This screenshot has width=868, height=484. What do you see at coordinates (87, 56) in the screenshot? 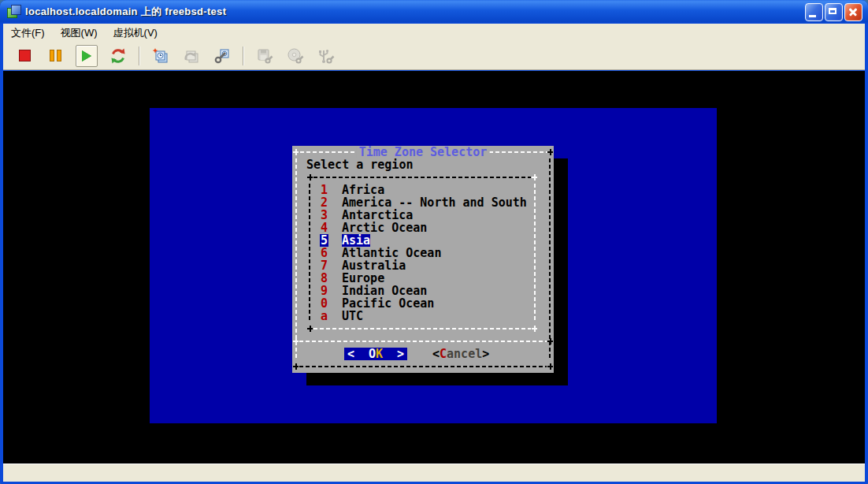
I see `play-button` at bounding box center [87, 56].